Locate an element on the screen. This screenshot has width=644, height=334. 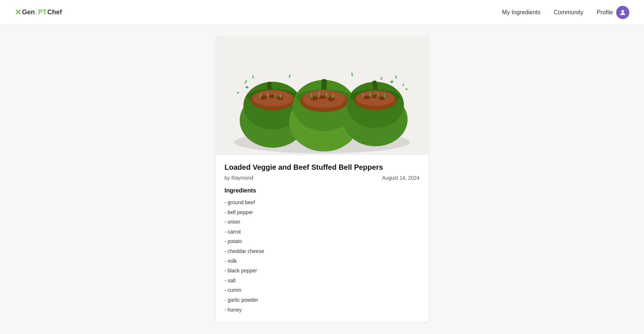
avatar is located at coordinates (623, 12).